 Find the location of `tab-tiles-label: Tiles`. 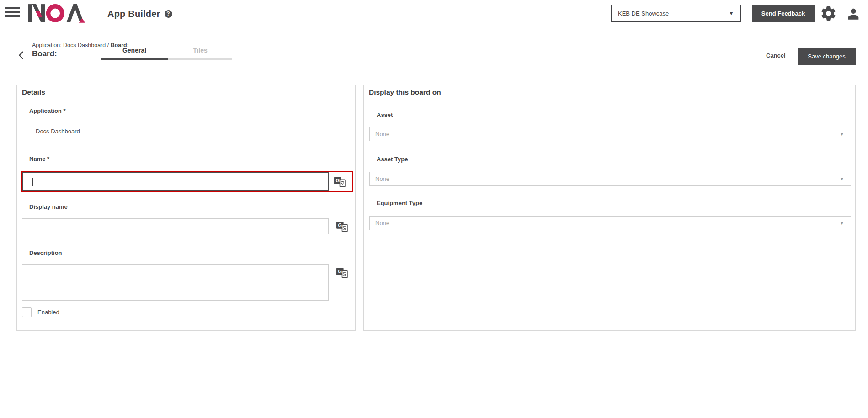

tab-tiles-label: Tiles is located at coordinates (200, 50).